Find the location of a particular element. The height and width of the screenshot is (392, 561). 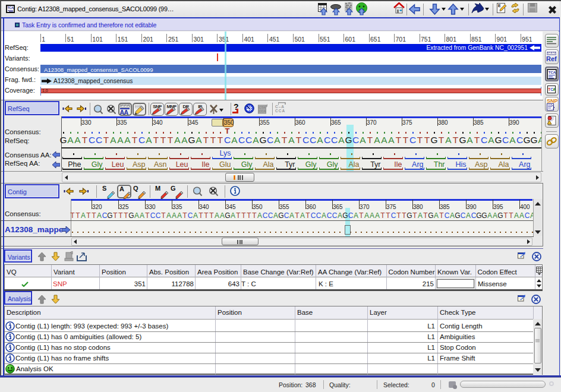

svg-text: A is located at coordinates (554, 89).